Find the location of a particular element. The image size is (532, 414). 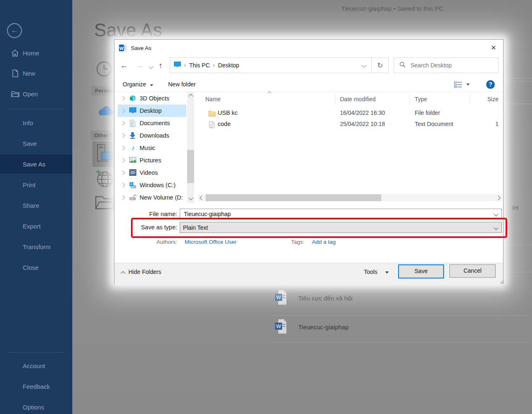

recent-file-name: Tieuecuc-giaiphap is located at coordinates (323, 327).